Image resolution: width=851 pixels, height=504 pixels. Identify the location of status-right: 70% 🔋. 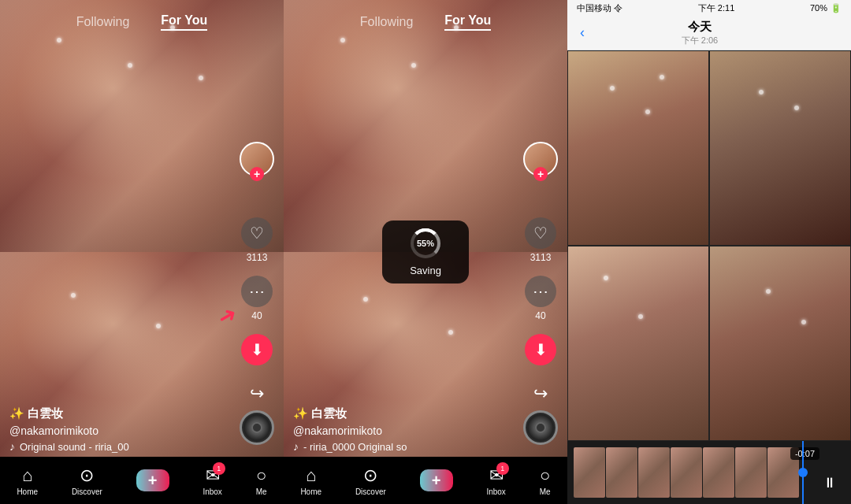
(826, 8).